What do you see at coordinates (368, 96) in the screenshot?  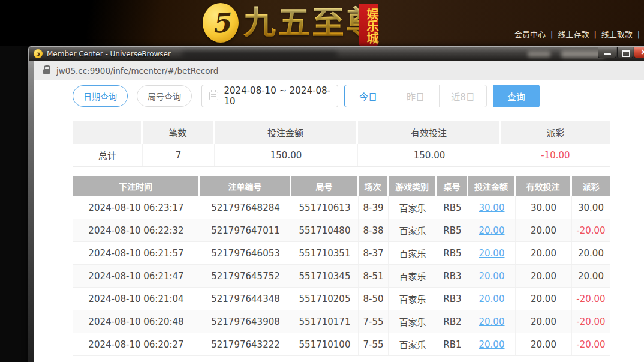 I see `quick-today-button: 今日` at bounding box center [368, 96].